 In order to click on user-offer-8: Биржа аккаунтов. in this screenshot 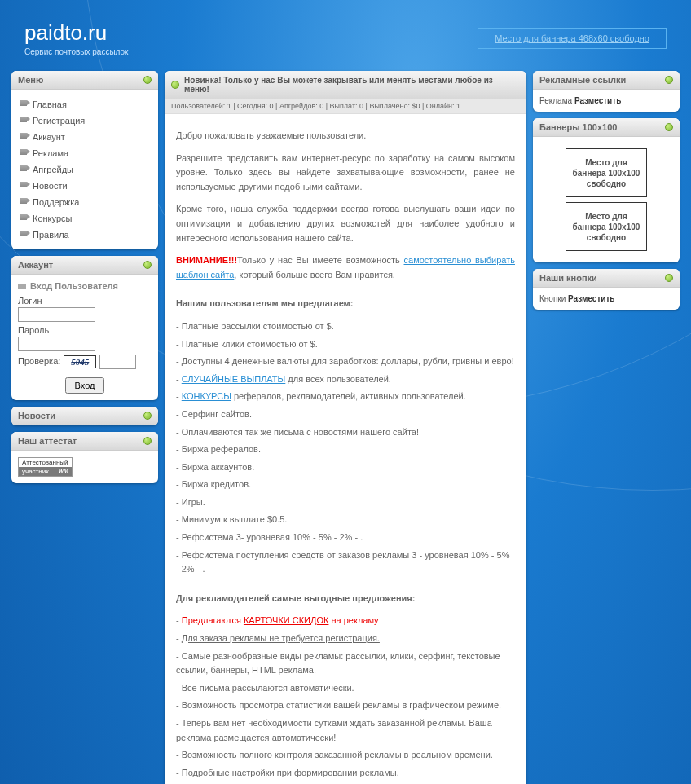, I will do `click(346, 468)`.